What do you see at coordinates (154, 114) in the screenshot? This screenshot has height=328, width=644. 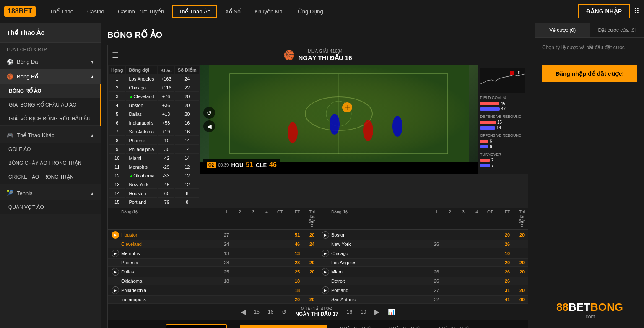 I see `table-row: 5 Dallas +13 20` at bounding box center [154, 114].